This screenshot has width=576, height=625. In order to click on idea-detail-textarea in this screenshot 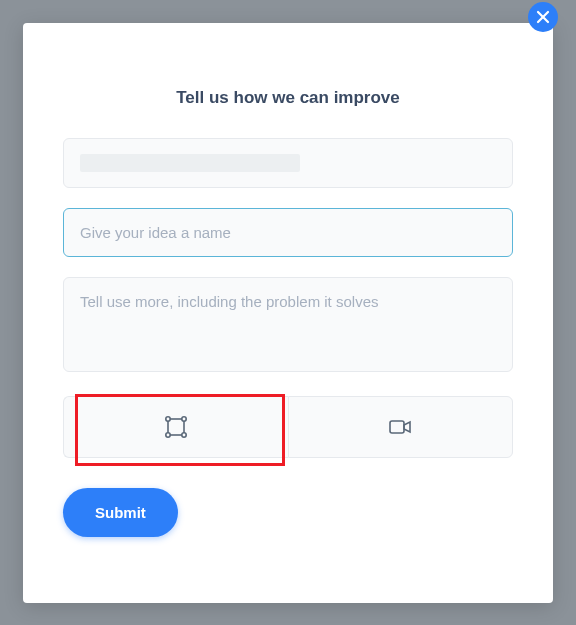, I will do `click(288, 324)`.